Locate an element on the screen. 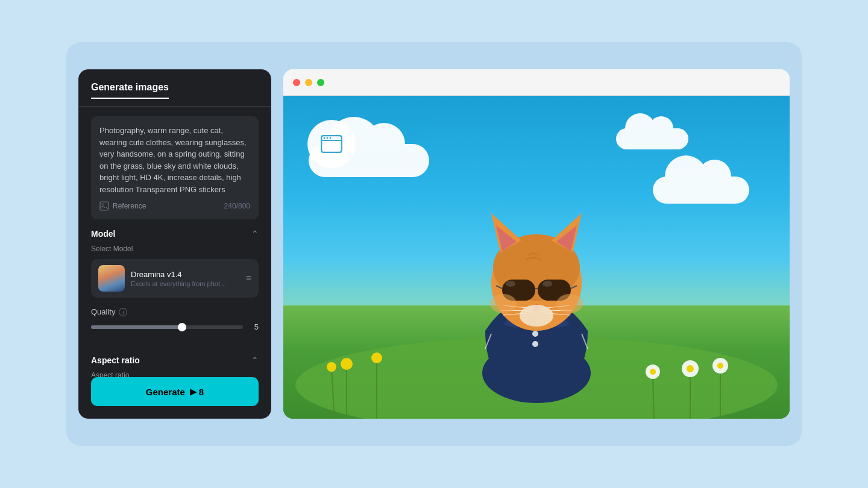  model-selector: Dreamina v1.4 Excels at everything from … is located at coordinates (175, 278).